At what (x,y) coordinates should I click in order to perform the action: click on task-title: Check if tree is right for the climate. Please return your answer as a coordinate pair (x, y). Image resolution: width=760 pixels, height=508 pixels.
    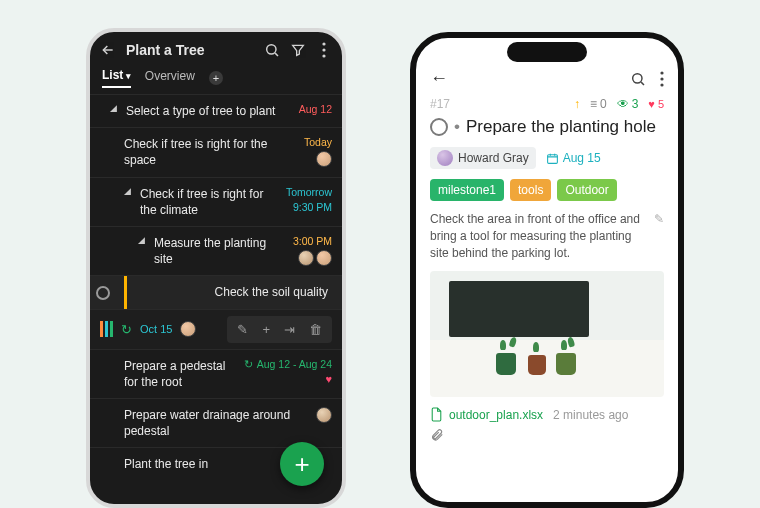
    Looking at the image, I should click on (209, 202).